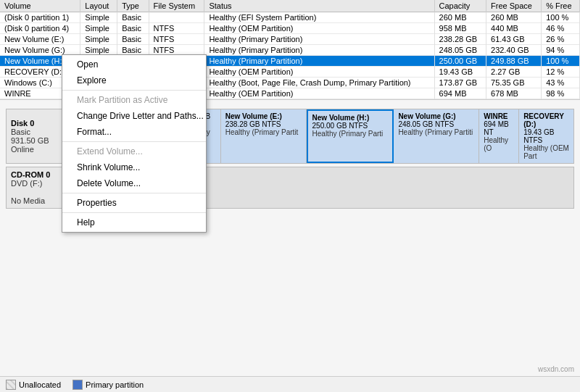 Image resolution: width=580 pixels, height=392 pixels. Describe the element at coordinates (290, 384) in the screenshot. I see `status-bar: Unallocated Primary partition` at that location.